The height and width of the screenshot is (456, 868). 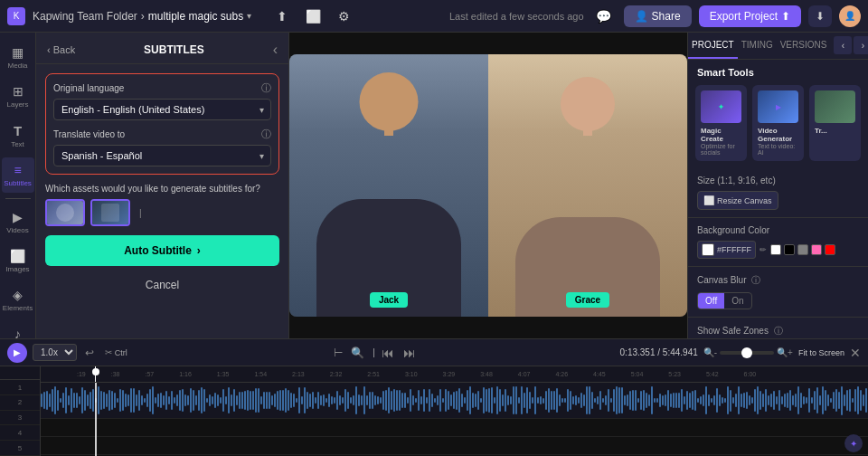 What do you see at coordinates (711, 300) in the screenshot?
I see `blur-off-button: Off` at bounding box center [711, 300].